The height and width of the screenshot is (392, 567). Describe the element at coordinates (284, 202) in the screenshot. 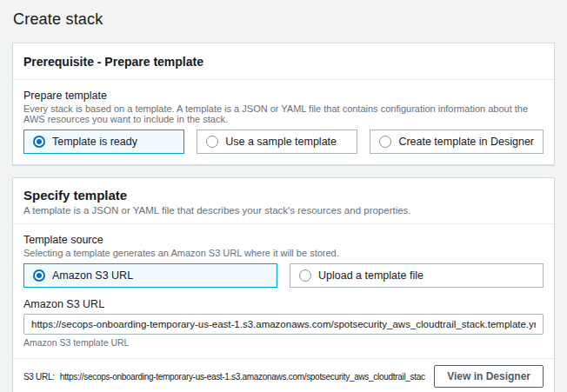

I see `specify-template-card-header: Specify template A template is a JSON or…` at that location.